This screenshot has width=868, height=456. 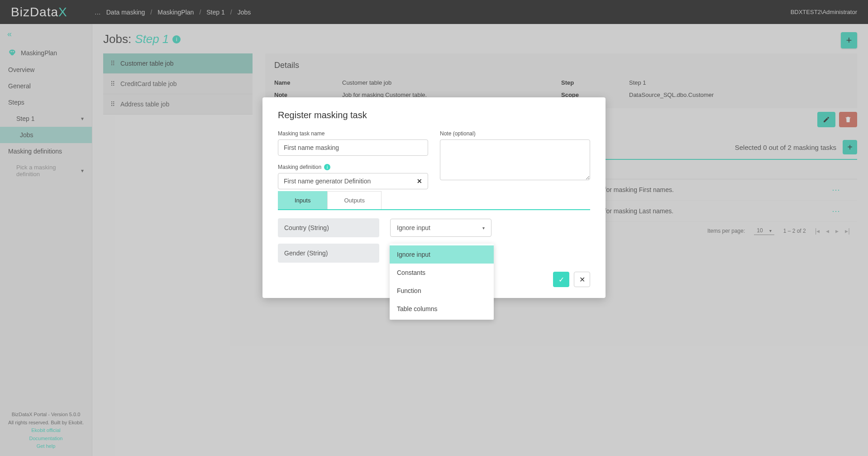 What do you see at coordinates (434, 228) in the screenshot?
I see `input-row: Country (String) Ignore input ▾` at bounding box center [434, 228].